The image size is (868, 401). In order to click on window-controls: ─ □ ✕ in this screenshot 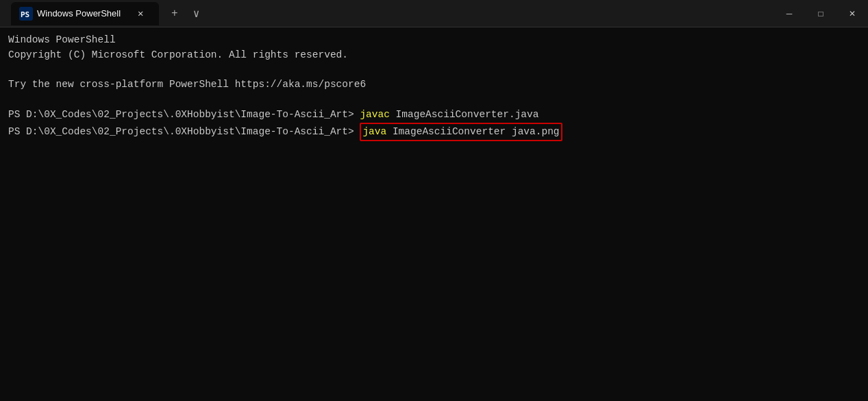, I will do `click(821, 14)`.